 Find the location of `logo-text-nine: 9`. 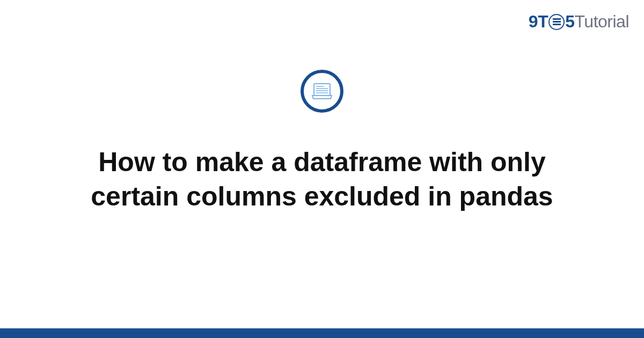

logo-text-nine: 9 is located at coordinates (533, 21).